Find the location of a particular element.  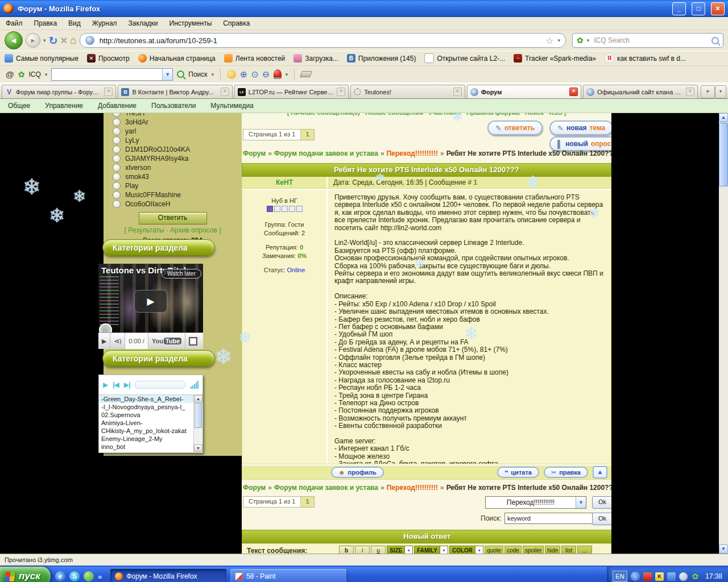

playlist-track: Enemy-Lineage_2-My is located at coordinates (151, 439).